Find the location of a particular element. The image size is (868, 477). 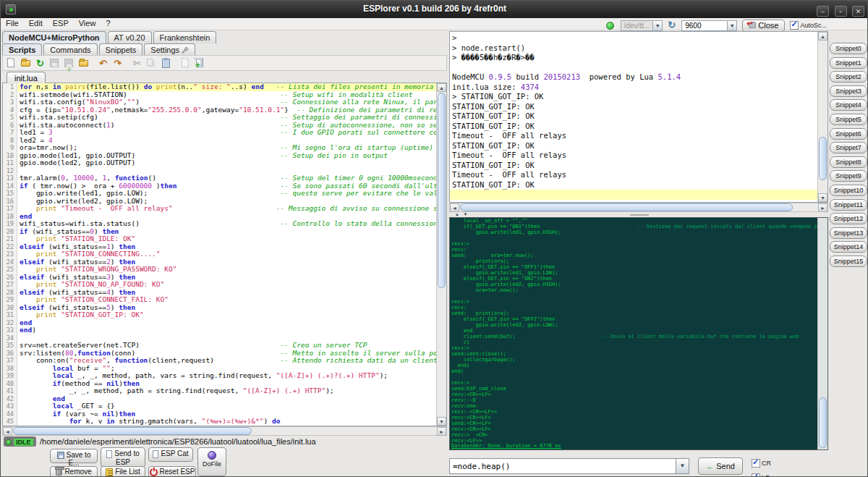

editor-line: 28elseif (wifi_status==4) then is located at coordinates (220, 292).